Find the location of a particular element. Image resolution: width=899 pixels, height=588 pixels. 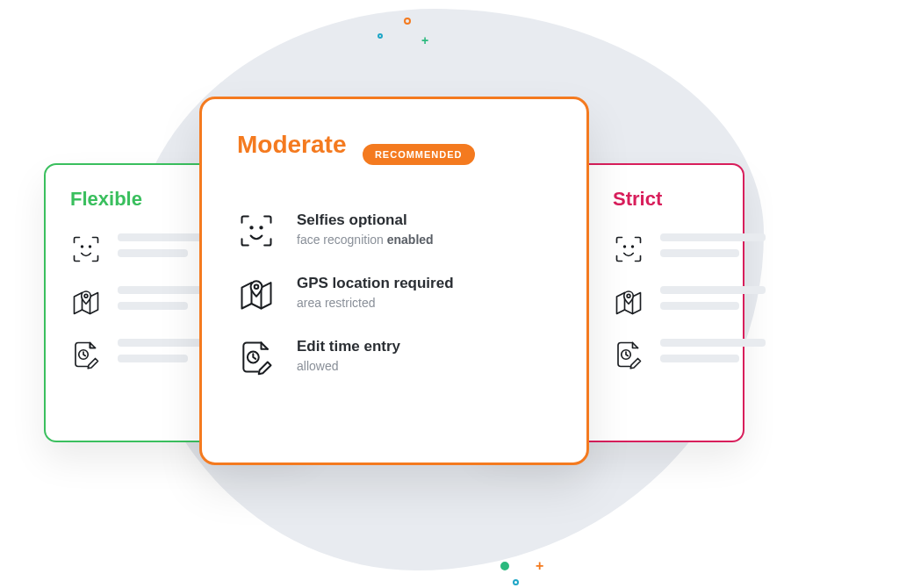

feature-subtitle: allowed is located at coordinates (349, 366).